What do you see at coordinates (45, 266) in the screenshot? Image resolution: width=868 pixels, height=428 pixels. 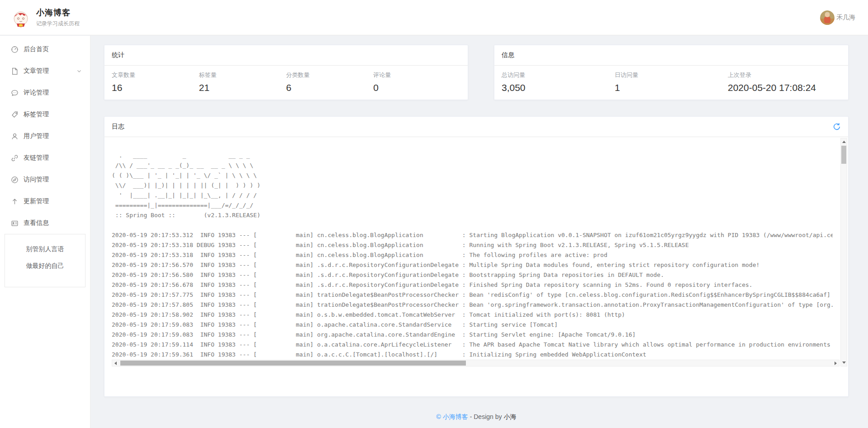 I see `motto-line-2: 做最好的自己` at bounding box center [45, 266].